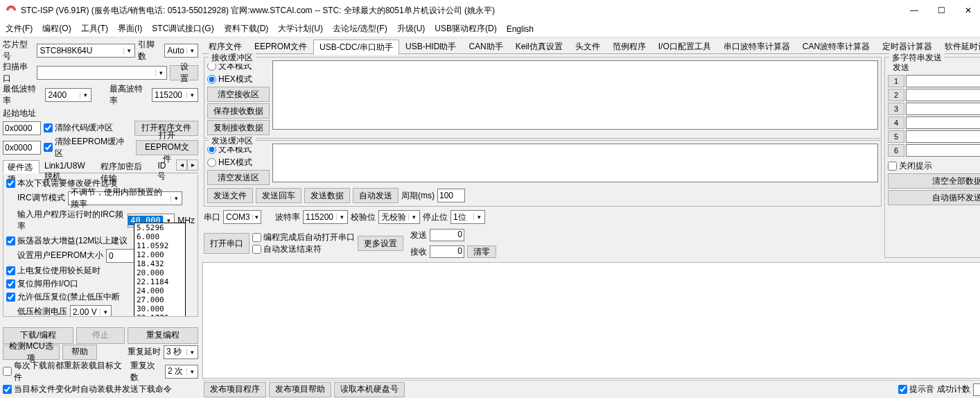  Describe the element at coordinates (159, 237) in the screenshot. I see `irc-option: 6.000` at that location.